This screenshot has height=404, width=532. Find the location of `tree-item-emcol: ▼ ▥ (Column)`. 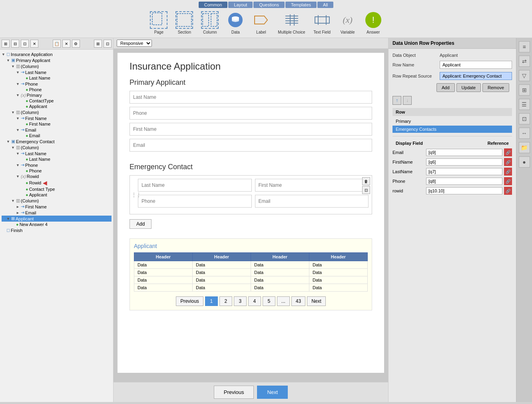

tree-item-emcol: ▼ ▥ (Column) is located at coordinates (57, 147).